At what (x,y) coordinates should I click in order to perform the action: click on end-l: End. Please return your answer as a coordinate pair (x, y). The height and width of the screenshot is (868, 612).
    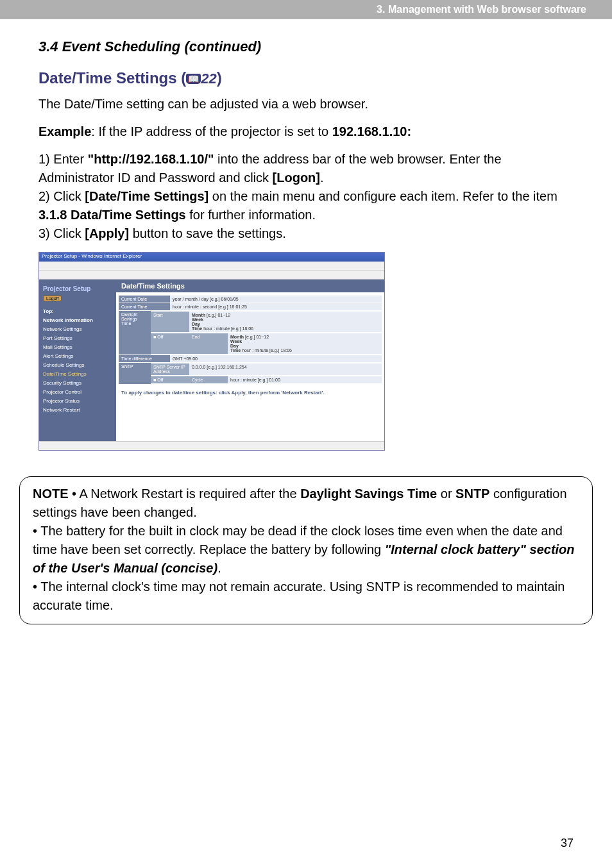
    Looking at the image, I should click on (208, 344).